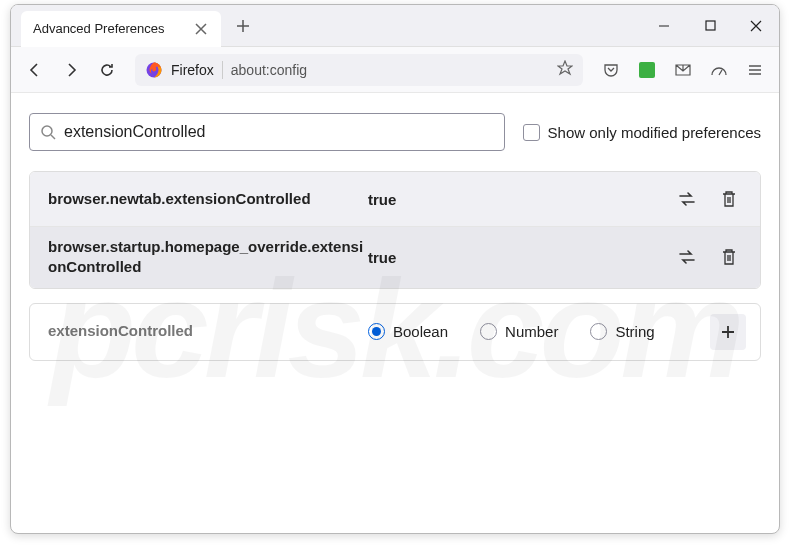 Image resolution: width=790 pixels, height=553 pixels. What do you see at coordinates (395, 200) in the screenshot?
I see `preference-row: browser.newtab.extensionControlled true` at bounding box center [395, 200].